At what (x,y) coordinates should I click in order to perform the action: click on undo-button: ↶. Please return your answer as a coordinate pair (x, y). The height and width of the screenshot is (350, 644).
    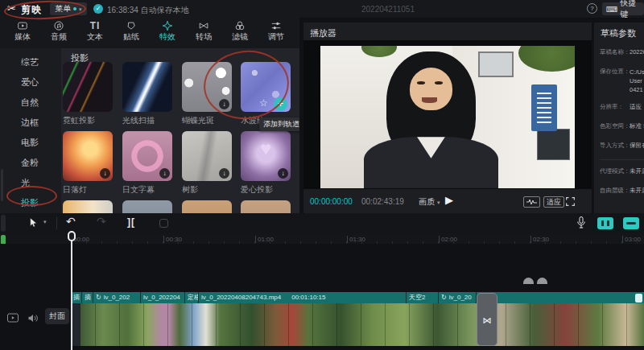
    Looking at the image, I should click on (71, 221).